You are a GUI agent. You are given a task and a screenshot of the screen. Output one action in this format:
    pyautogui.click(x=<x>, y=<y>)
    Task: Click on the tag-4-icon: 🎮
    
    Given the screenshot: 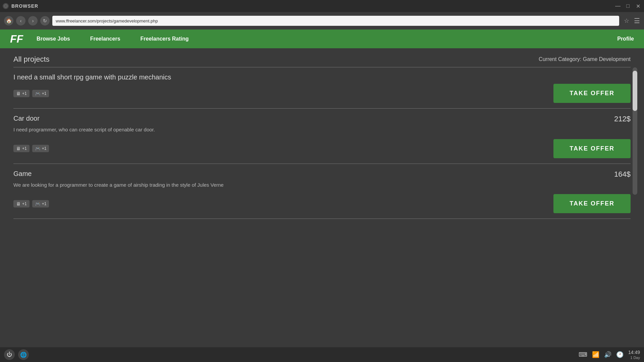 What is the action you would take?
    pyautogui.click(x=38, y=148)
    